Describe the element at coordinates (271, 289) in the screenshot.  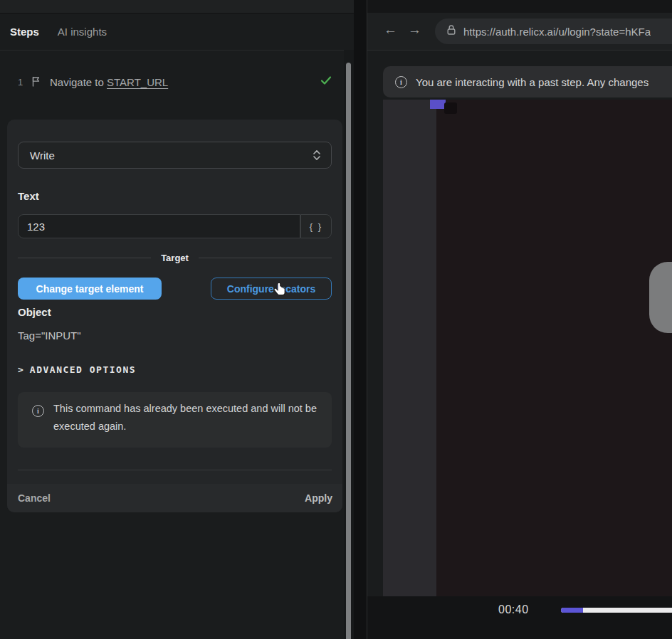
I see `configure-locators-button: Configure locators` at that location.